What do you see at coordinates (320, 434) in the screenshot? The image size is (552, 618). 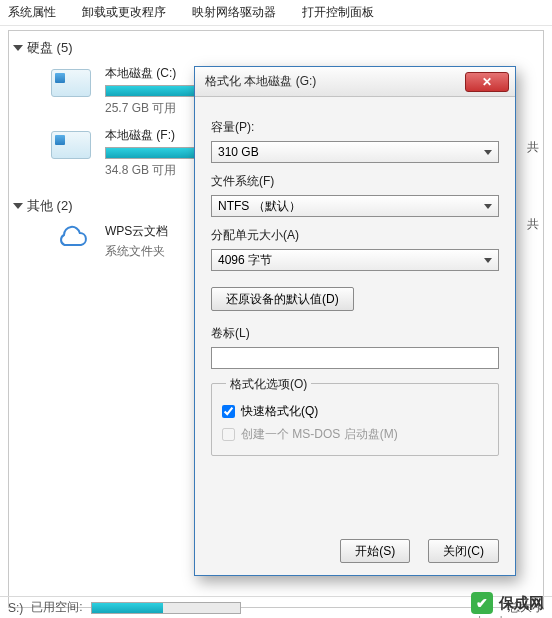 I see `msdos-label: 创建一个 MS-DOS 启动盘(M)` at bounding box center [320, 434].